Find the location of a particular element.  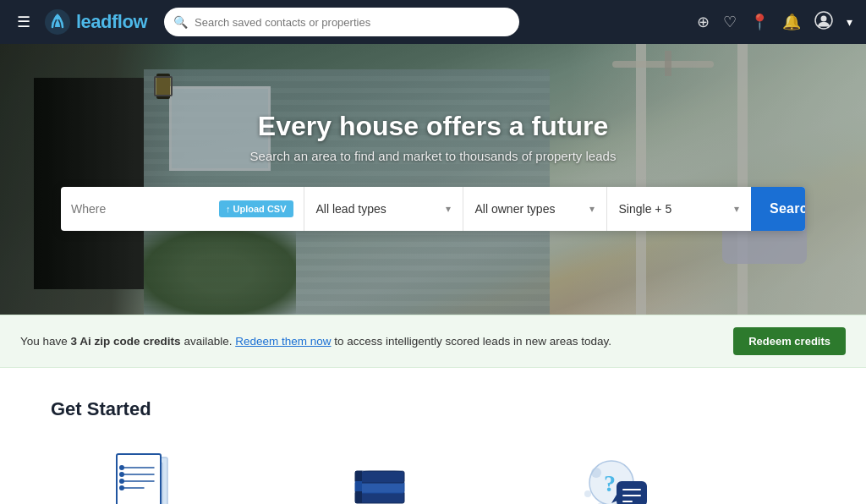

logo-text: leadflow is located at coordinates (112, 22).